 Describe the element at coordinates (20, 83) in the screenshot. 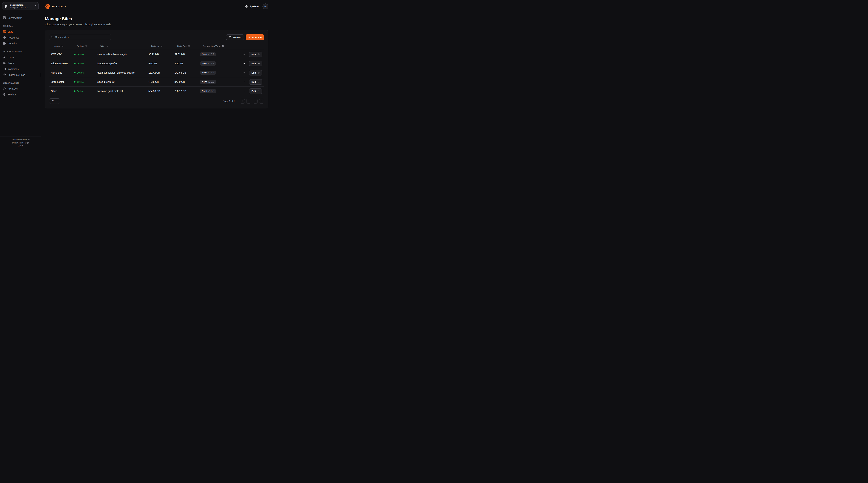

I see `section-label-organization: ORGANIZATION` at that location.